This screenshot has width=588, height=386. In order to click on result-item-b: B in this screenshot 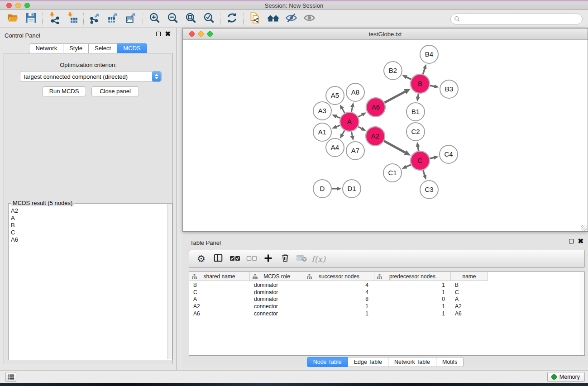, I will do `click(89, 225)`.